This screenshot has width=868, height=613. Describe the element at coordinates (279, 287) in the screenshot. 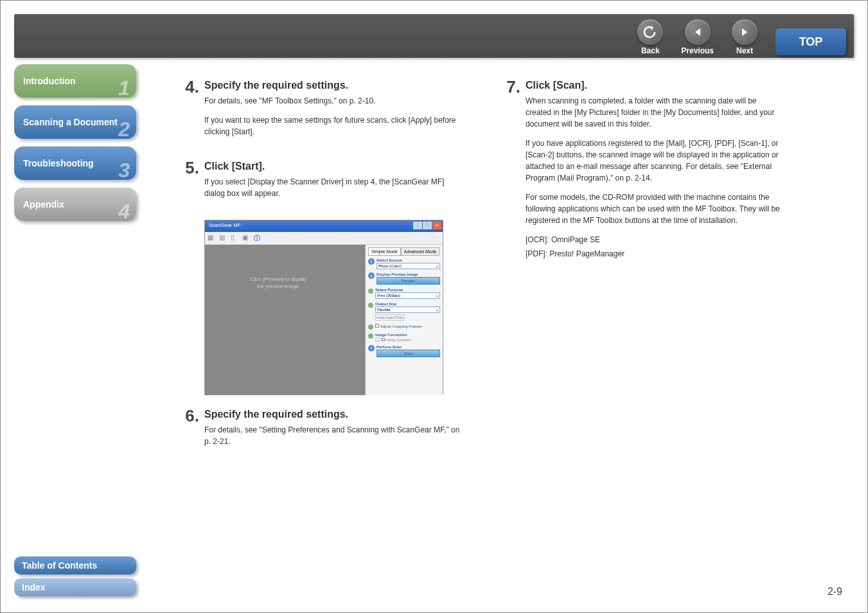

I see `hint-line: the preview image.` at that location.